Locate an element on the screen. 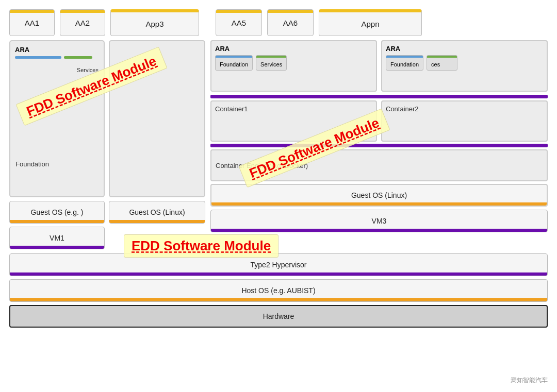 The image size is (557, 392). vm1-label: VM1 is located at coordinates (57, 238).